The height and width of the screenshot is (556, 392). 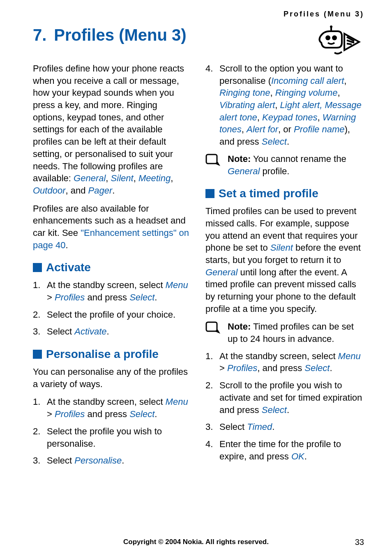 I want to click on list-item: 3.Select Personalise., so click(x=112, y=461).